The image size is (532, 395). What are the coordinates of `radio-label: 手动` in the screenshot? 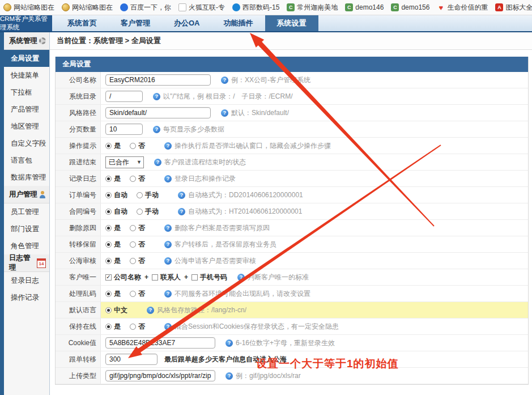 It's located at (152, 212).